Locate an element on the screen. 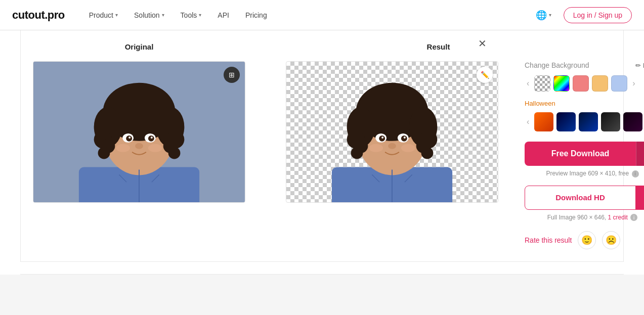 This screenshot has width=644, height=315. change-bg-header: Change Background ✏ Editor is located at coordinates (584, 65).